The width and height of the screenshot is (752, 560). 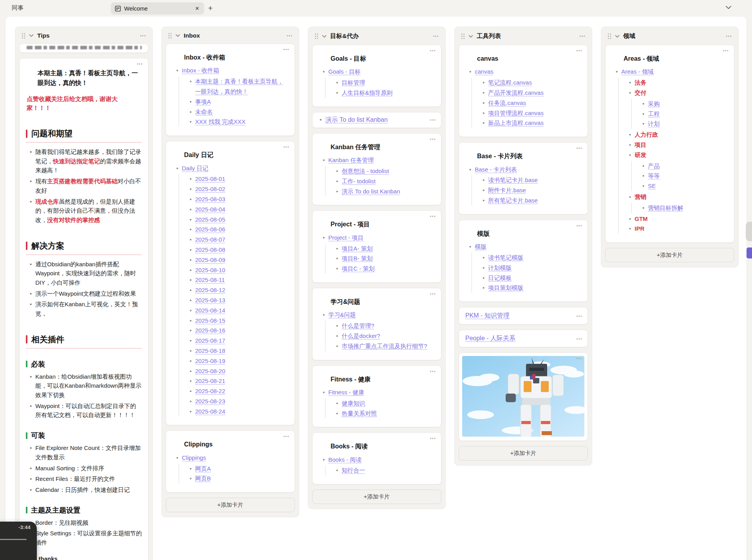 I want to click on note-link: Goals - 目标, so click(x=345, y=72).